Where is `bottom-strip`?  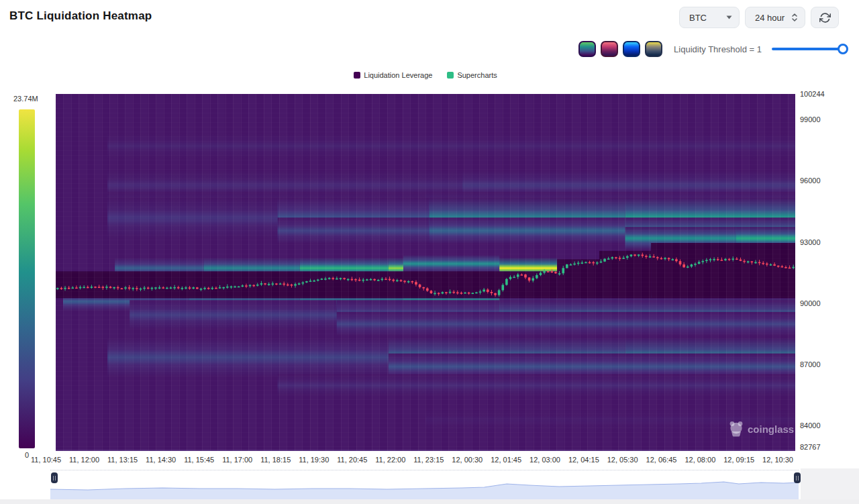 bottom-strip is located at coordinates (430, 502).